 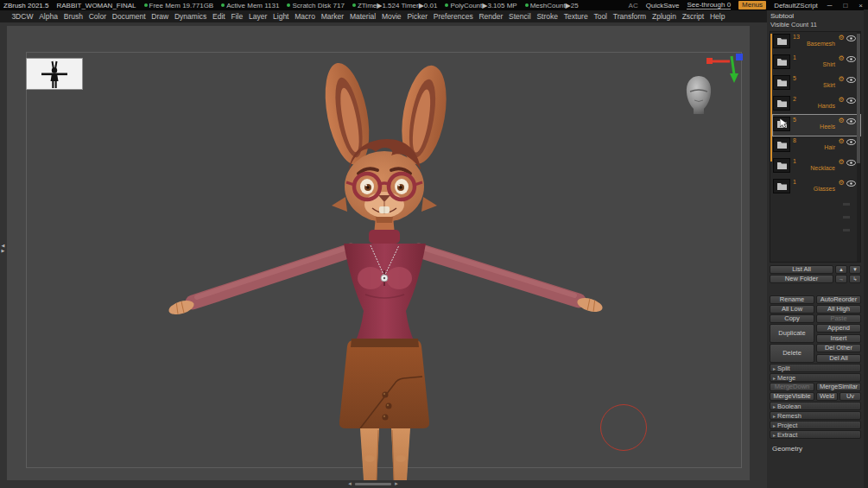 I want to click on folder-icon, so click(x=782, y=62).